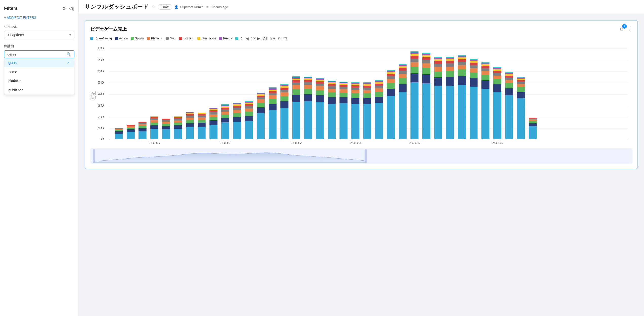 The height and width of the screenshot is (316, 644). I want to click on dropdown-item-name: name, so click(39, 72).